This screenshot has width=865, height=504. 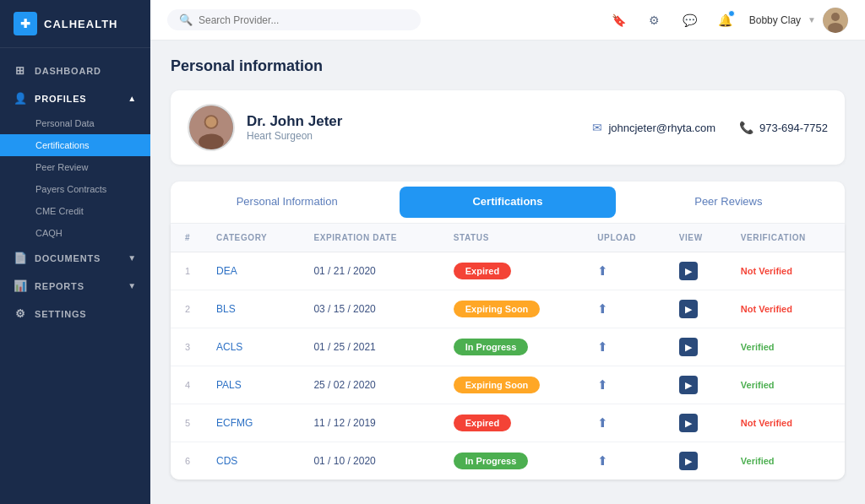 I want to click on profiles-arrow-icon: ▲, so click(x=132, y=98).